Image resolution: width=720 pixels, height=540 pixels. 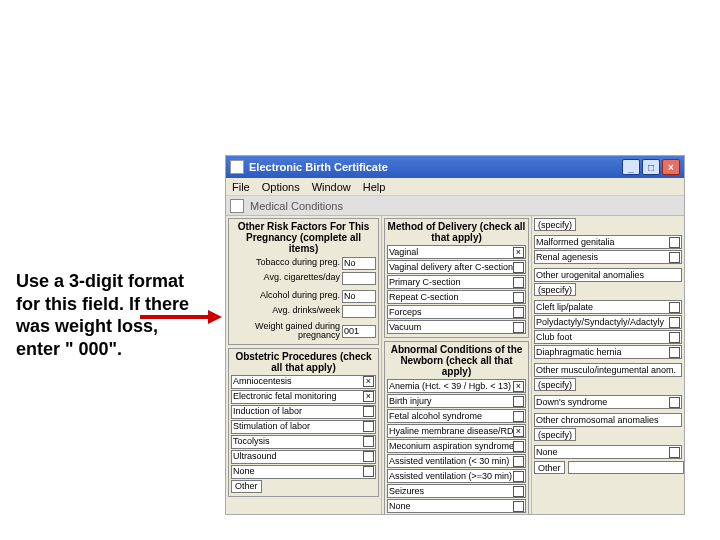 What do you see at coordinates (456, 431) in the screenshot?
I see `abnormal-row-3: Hyaline membrane disease/RDS×` at bounding box center [456, 431].